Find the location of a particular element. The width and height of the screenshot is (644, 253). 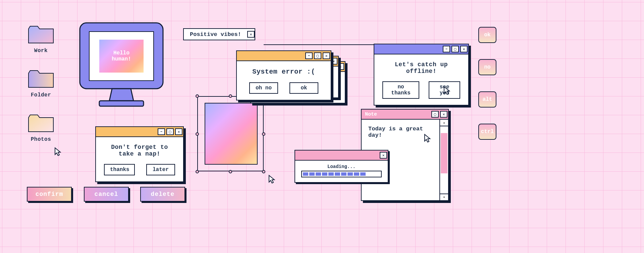

no-key-button: no is located at coordinates (487, 67).